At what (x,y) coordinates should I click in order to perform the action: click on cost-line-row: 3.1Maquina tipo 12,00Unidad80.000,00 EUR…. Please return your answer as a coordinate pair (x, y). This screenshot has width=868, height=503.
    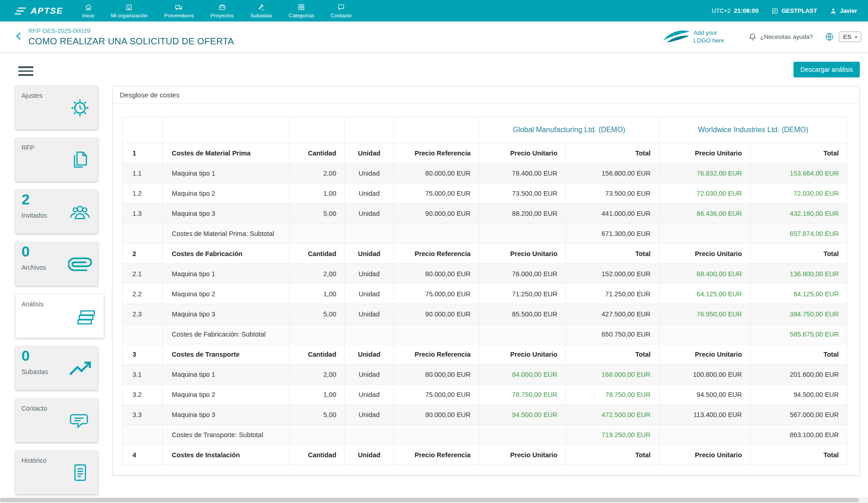
    Looking at the image, I should click on (485, 375).